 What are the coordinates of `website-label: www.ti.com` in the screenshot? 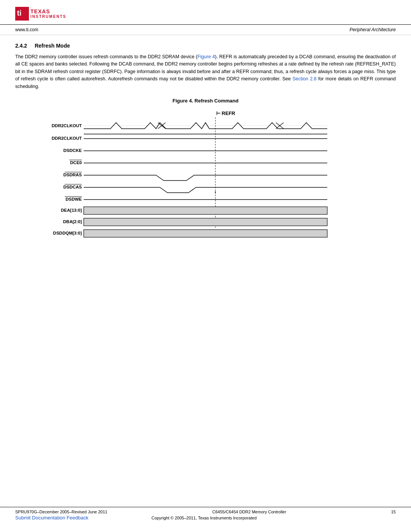 It's located at (27, 30).